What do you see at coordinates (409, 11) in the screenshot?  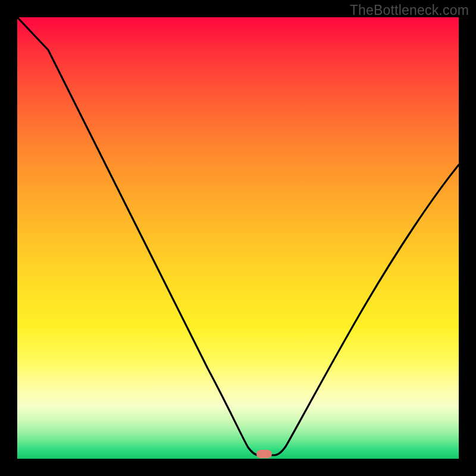 I see `watermark-text: TheBottleneck.com` at bounding box center [409, 11].